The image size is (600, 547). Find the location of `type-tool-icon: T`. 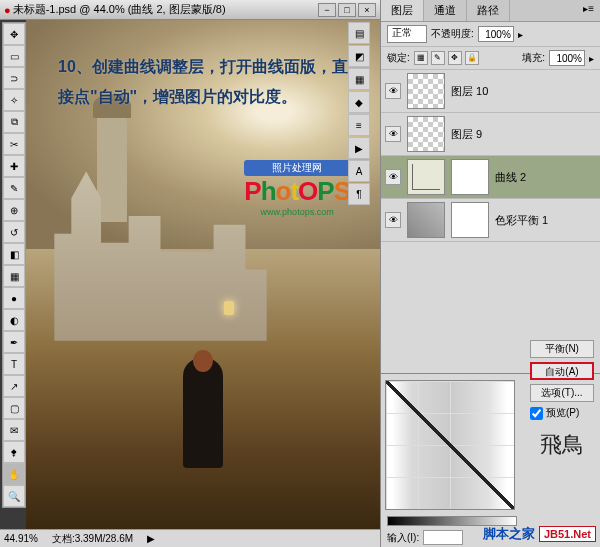

type-tool-icon: T is located at coordinates (14, 364).